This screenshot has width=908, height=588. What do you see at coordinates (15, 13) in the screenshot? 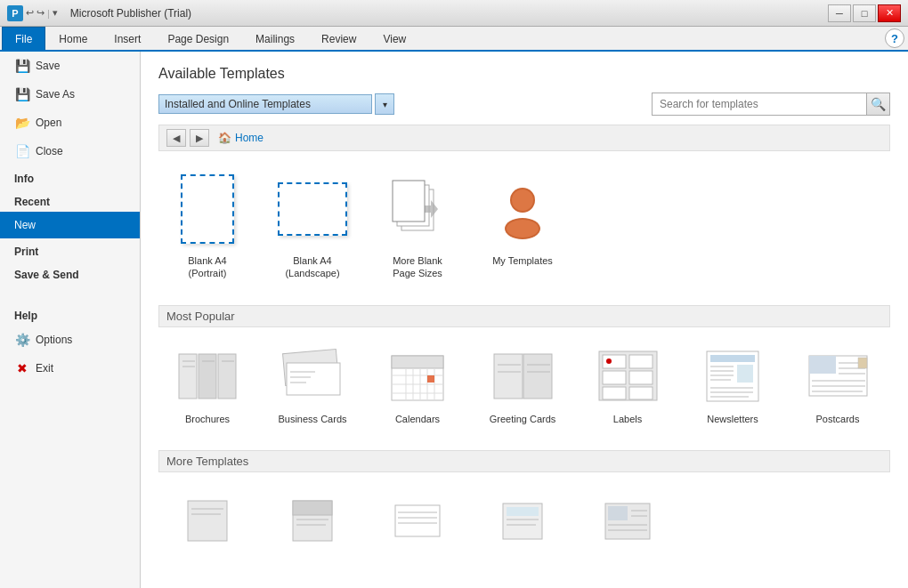
I see `app-logo: P` at bounding box center [15, 13].